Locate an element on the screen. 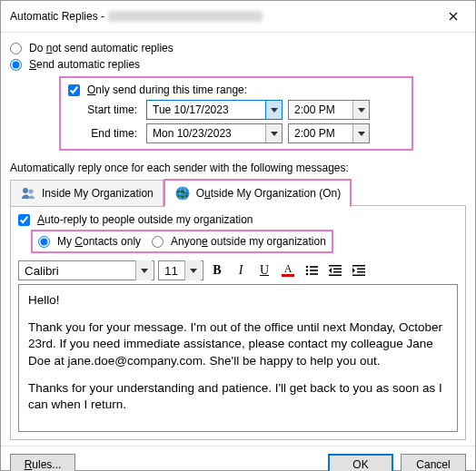 The height and width of the screenshot is (471, 476). indent-icon is located at coordinates (359, 270).